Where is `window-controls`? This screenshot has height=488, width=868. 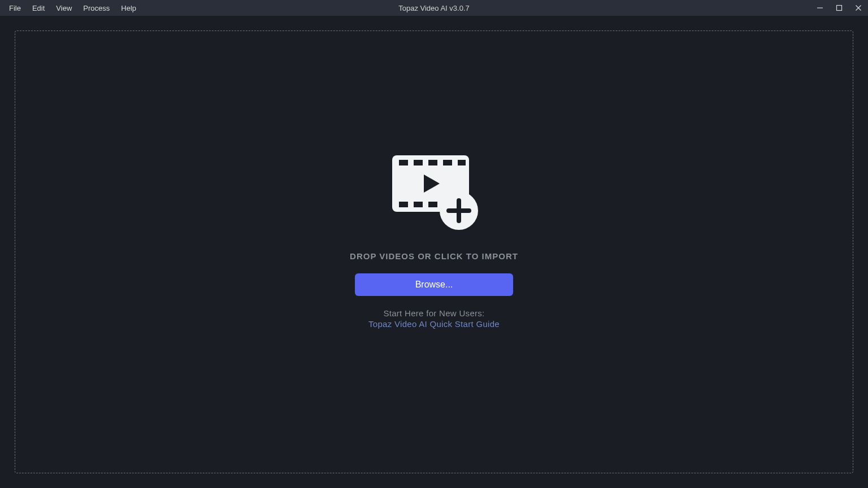
window-controls is located at coordinates (839, 8).